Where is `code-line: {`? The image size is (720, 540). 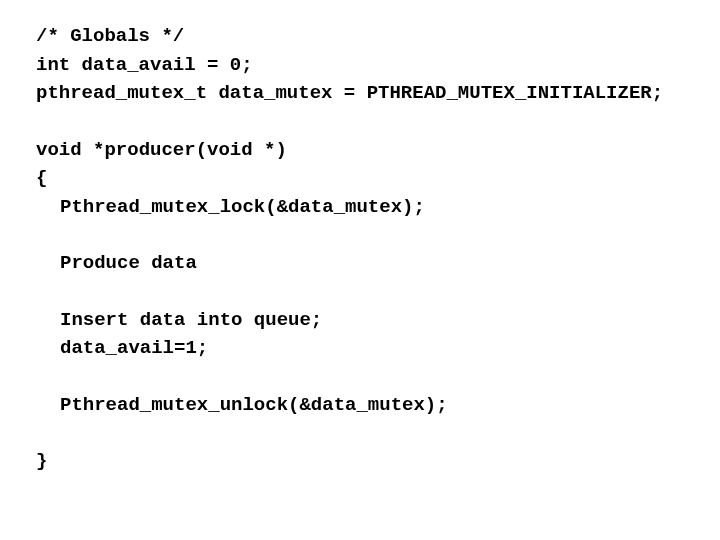 code-line: { is located at coordinates (378, 178).